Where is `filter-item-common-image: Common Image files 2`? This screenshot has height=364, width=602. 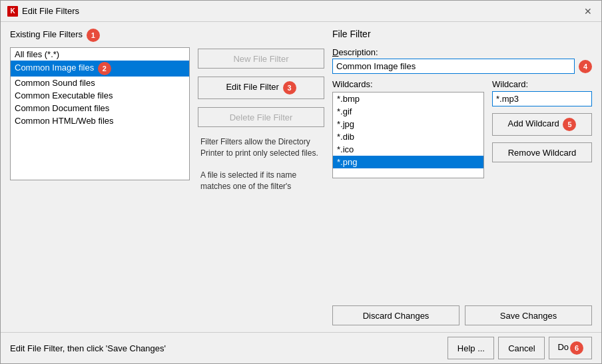 filter-item-common-image: Common Image files 2 is located at coordinates (100, 69).